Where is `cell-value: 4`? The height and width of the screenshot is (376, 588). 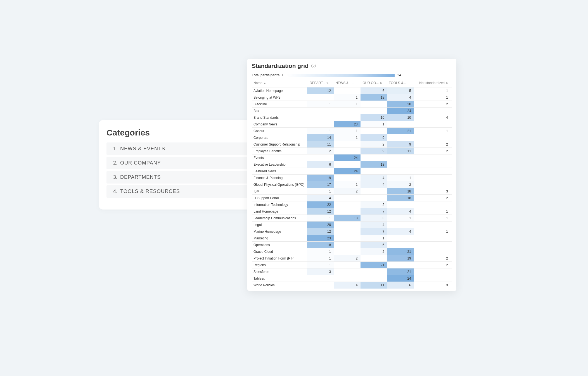
cell-value: 4 is located at coordinates (400, 232).